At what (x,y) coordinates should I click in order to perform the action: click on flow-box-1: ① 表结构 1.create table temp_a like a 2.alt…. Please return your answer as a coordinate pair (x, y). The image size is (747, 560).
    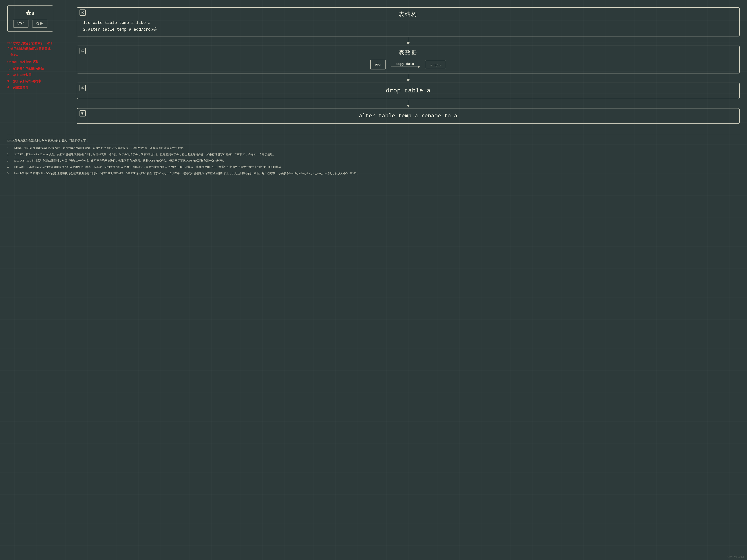
    Looking at the image, I should click on (408, 22).